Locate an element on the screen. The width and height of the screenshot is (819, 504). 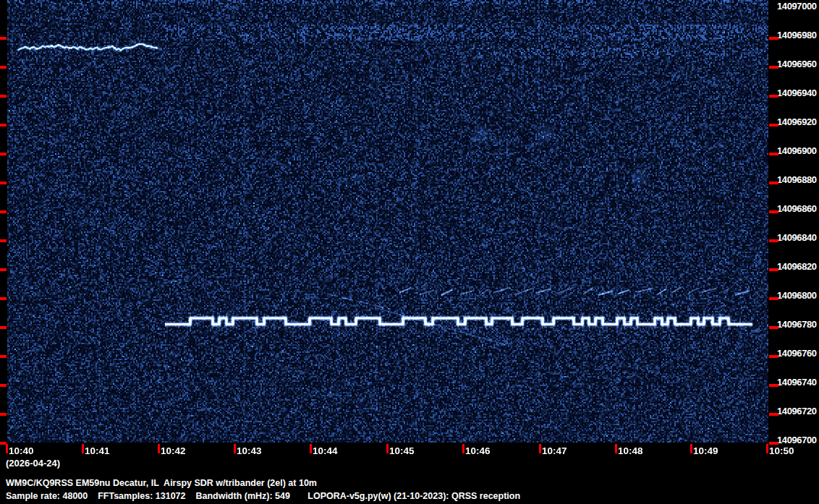
time-axis-label: 10:47 is located at coordinates (554, 451).